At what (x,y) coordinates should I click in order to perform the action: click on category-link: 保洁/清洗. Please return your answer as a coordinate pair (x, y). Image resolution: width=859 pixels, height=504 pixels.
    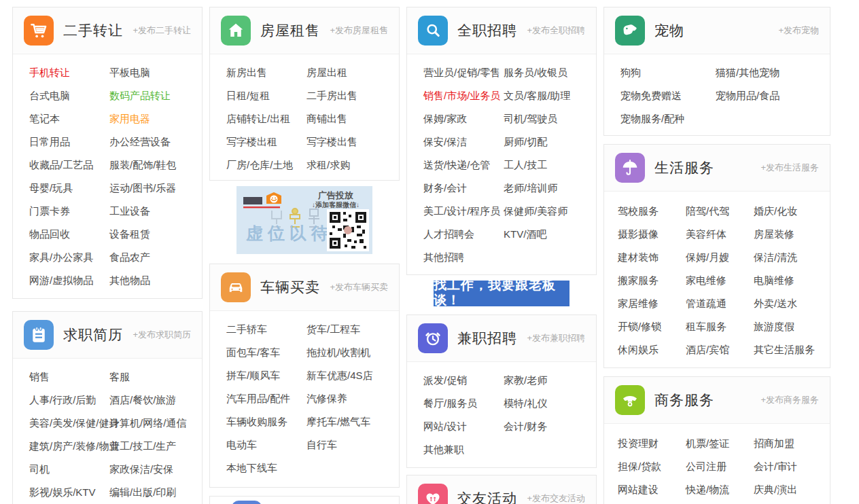
    Looking at the image, I should click on (785, 257).